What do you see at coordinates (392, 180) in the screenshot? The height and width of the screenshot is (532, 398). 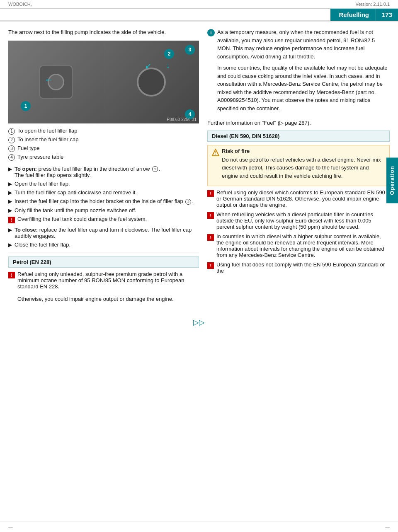 I see `operation-tab: Operation` at bounding box center [392, 180].